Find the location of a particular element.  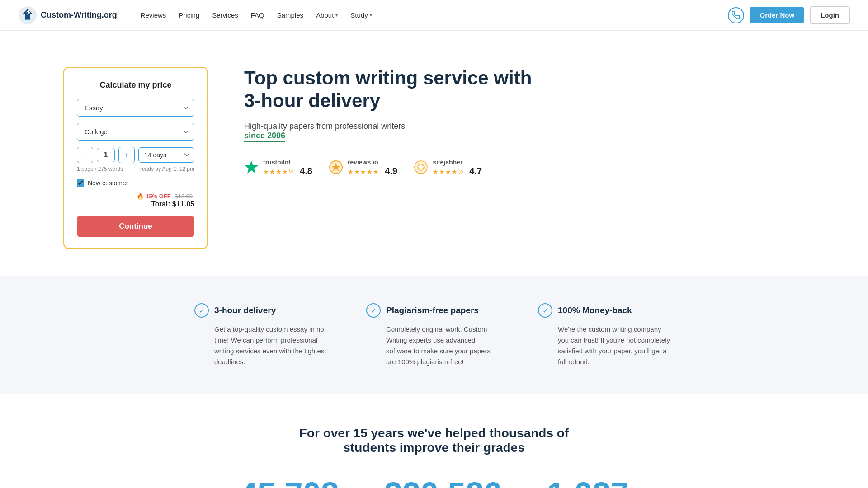

quantity-increase-button: + is located at coordinates (127, 155).